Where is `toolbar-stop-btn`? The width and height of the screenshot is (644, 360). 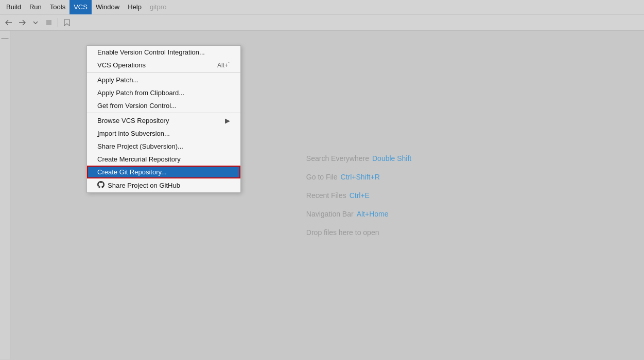 toolbar-stop-btn is located at coordinates (49, 23).